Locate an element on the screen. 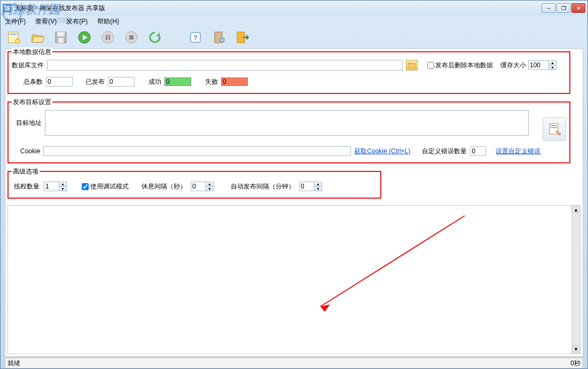  threads-input is located at coordinates (51, 186).